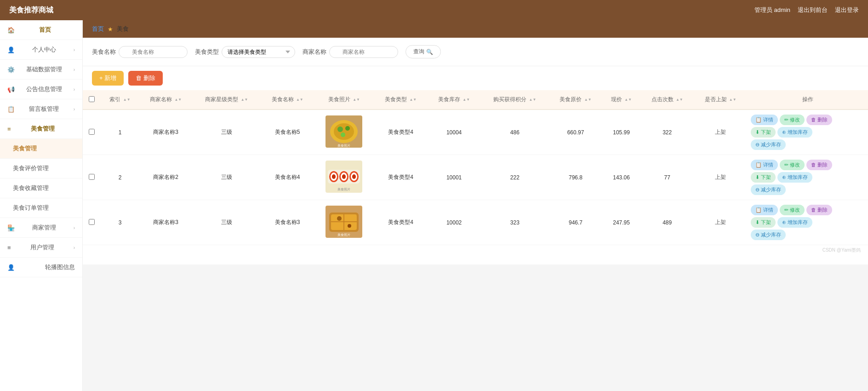 The height and width of the screenshot is (391, 868). What do you see at coordinates (74, 109) in the screenshot?
I see `message-arrow: ›` at bounding box center [74, 109].